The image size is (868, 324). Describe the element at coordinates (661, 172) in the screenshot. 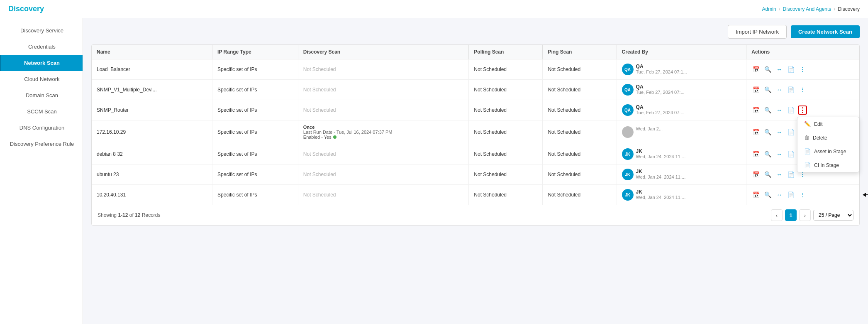

I see `created-name: JK` at that location.